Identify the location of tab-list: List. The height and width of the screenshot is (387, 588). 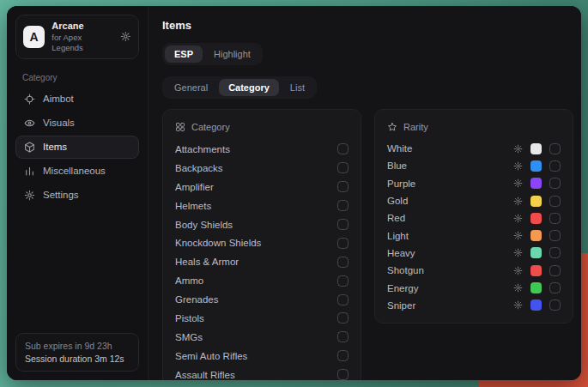
(297, 88).